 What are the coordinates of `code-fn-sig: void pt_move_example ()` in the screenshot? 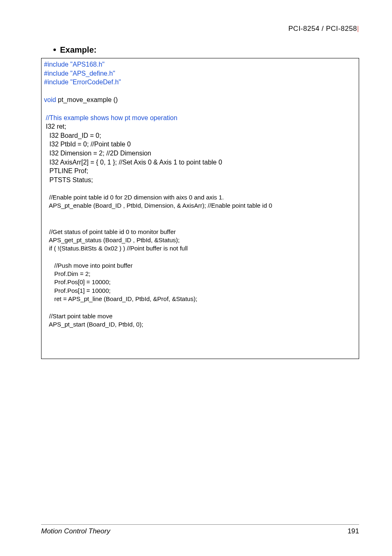 It's located at (200, 100).